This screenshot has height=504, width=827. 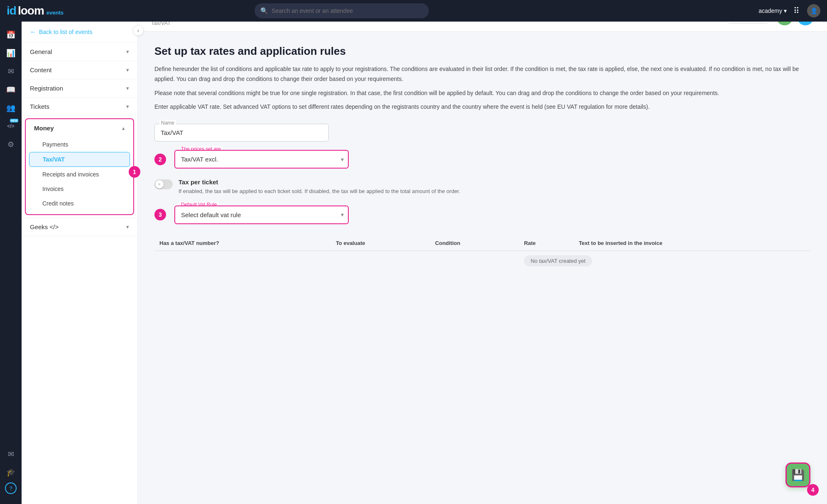 What do you see at coordinates (80, 153) in the screenshot?
I see `nav-panel: ← Back to list of events General ▾ Conte…` at bounding box center [80, 153].